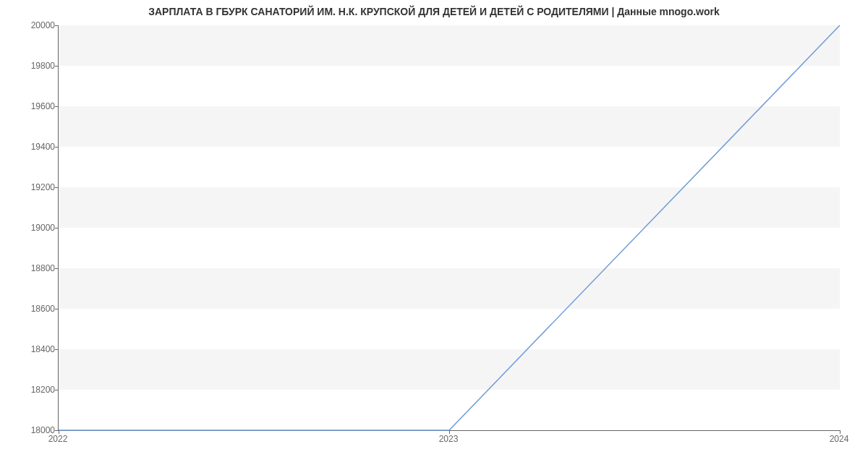 This screenshot has width=868, height=470. I want to click on y-tick-label: 19000, so click(33, 228).